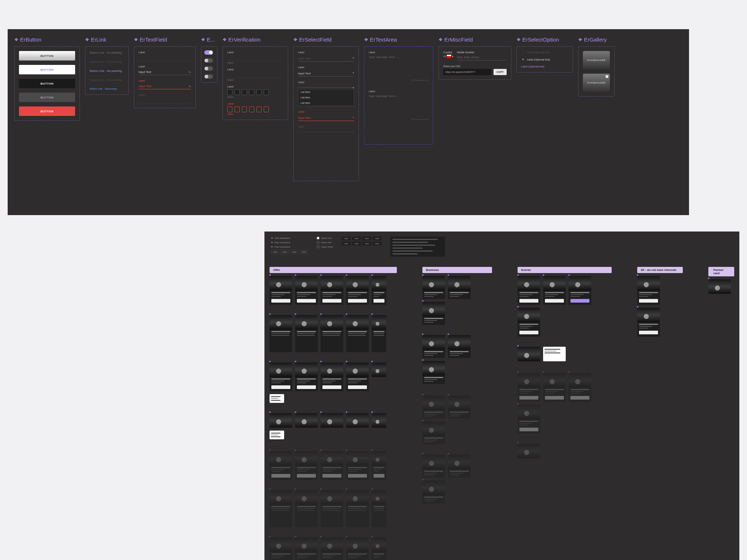  Describe the element at coordinates (326, 118) in the screenshot. I see `select-error: Input Text ▾` at that location.